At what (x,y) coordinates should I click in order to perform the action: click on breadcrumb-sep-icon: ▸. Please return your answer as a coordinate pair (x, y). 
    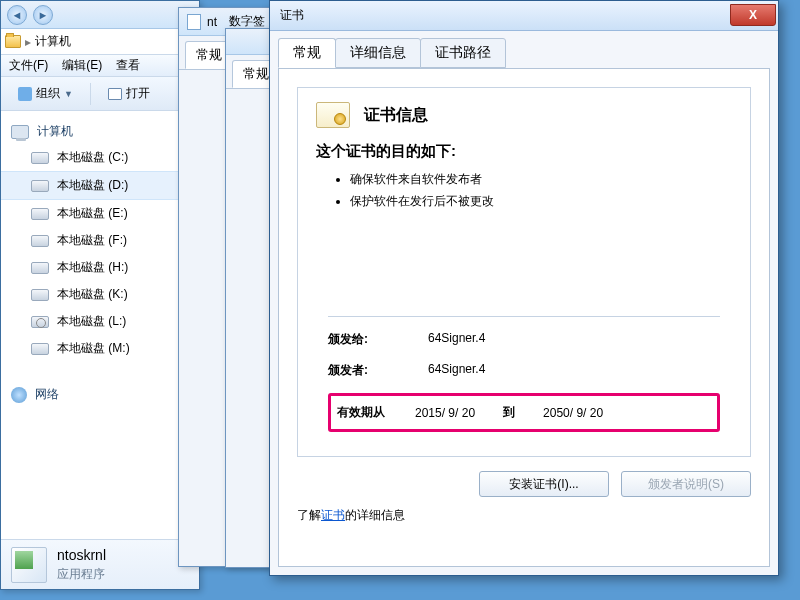
    Looking at the image, I should click on (28, 42).